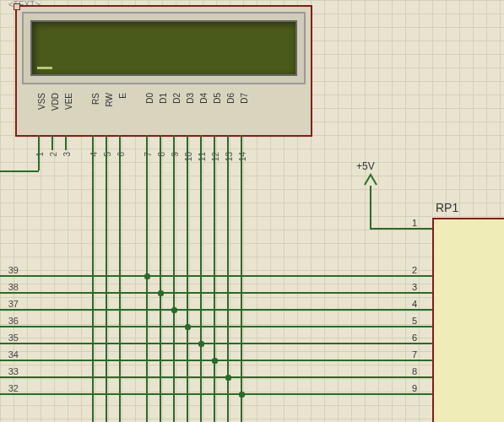 The height and width of the screenshot is (422, 504). Describe the element at coordinates (10, 270) in the screenshot. I see `mcu-pin-number: 39` at that location.